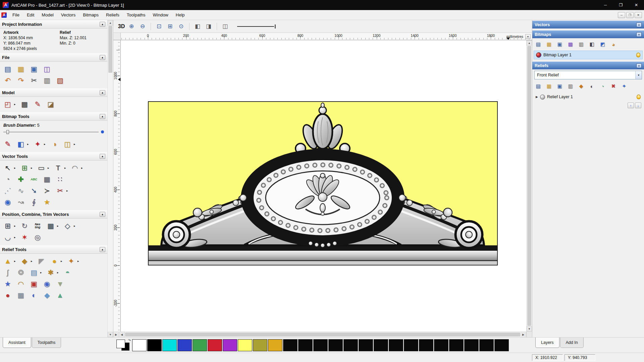 Image resolution: width=644 pixels, height=362 pixels. Describe the element at coordinates (322, 5) in the screenshot. I see `titlebar: A ArtCAM Pro - Bed_1427.art - [2D View:0…` at that location.